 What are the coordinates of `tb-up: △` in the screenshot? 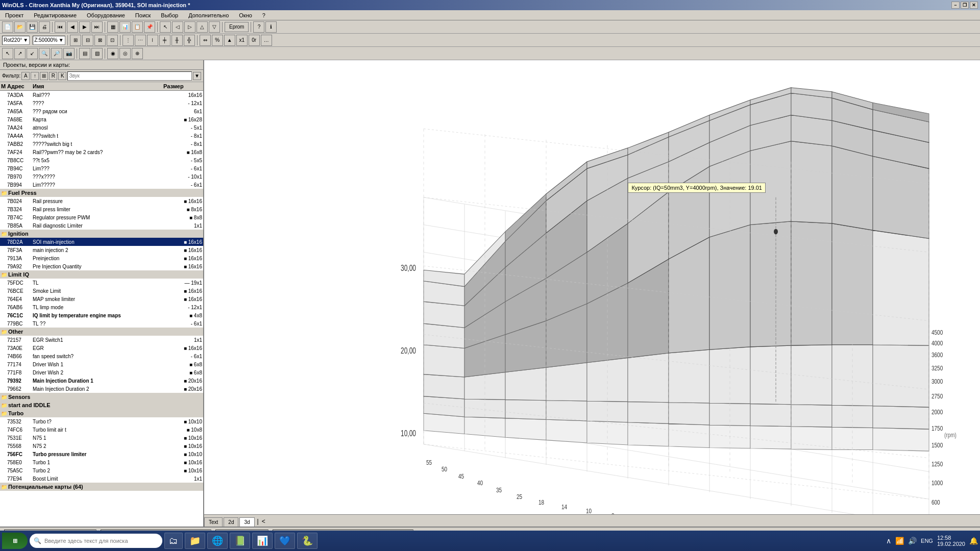 It's located at (202, 27).